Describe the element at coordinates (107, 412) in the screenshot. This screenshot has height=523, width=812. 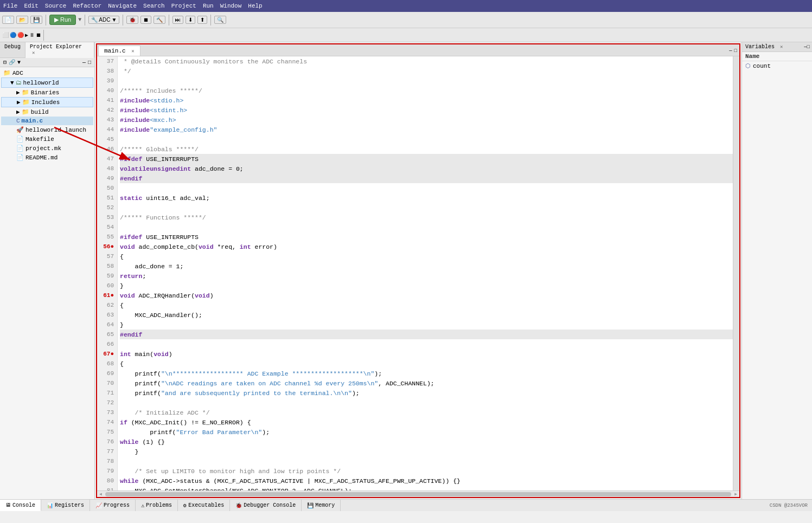
I see `line-num-73: 73` at that location.